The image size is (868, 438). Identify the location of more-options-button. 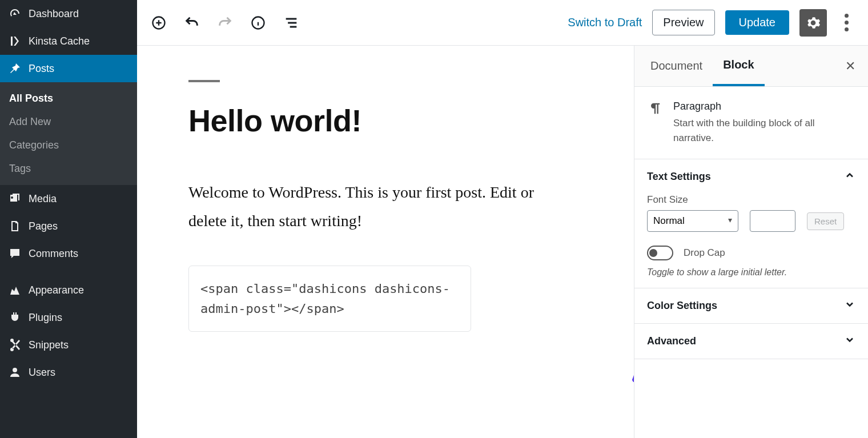
(846, 23).